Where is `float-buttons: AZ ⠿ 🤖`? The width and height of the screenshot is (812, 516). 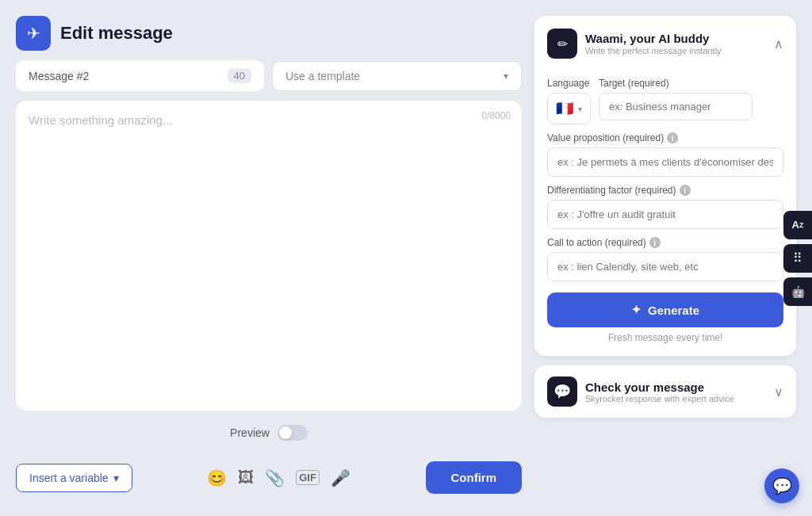 float-buttons: AZ ⠿ 🤖 is located at coordinates (798, 258).